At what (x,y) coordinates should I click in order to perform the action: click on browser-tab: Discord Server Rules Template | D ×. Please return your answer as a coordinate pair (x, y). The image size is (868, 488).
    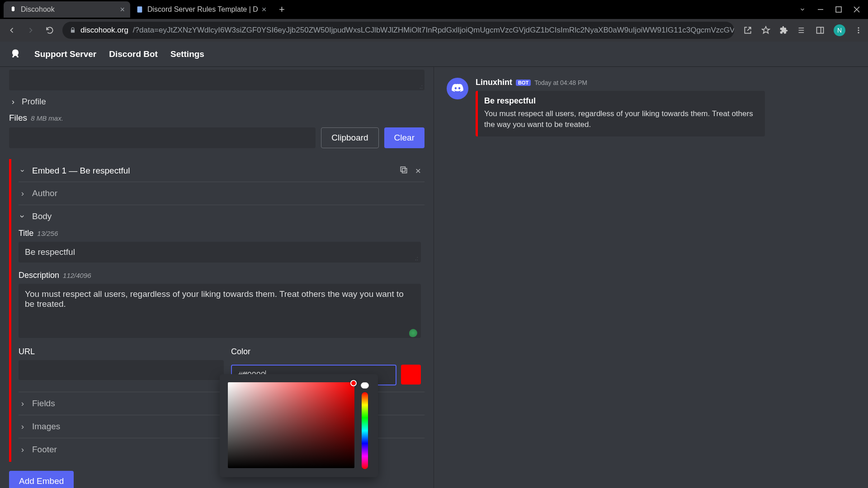
    Looking at the image, I should click on (201, 9).